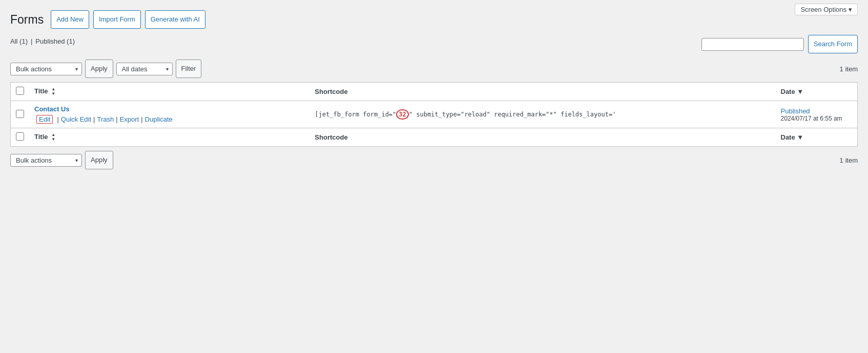 This screenshot has width=868, height=353. What do you see at coordinates (99, 160) in the screenshot?
I see `apply-button-bottom: Apply` at bounding box center [99, 160].